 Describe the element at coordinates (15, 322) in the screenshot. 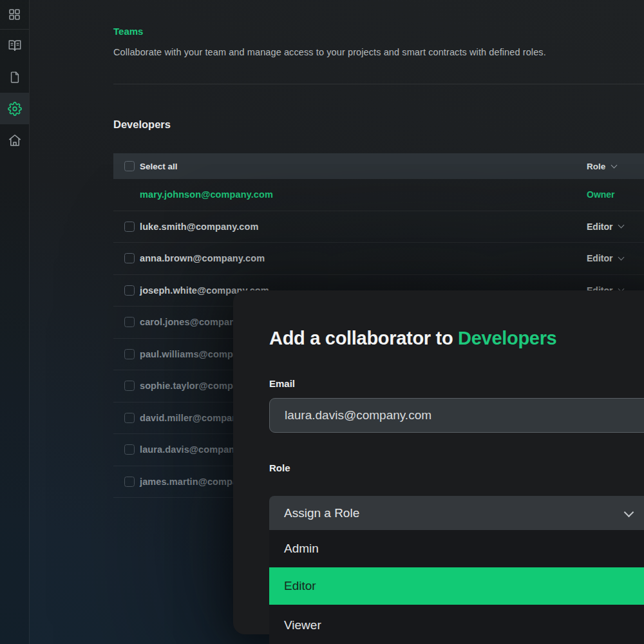

I see `sidebar` at that location.